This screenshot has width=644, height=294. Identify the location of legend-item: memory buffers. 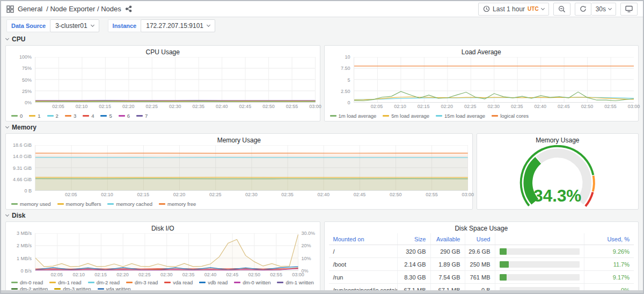
(79, 204).